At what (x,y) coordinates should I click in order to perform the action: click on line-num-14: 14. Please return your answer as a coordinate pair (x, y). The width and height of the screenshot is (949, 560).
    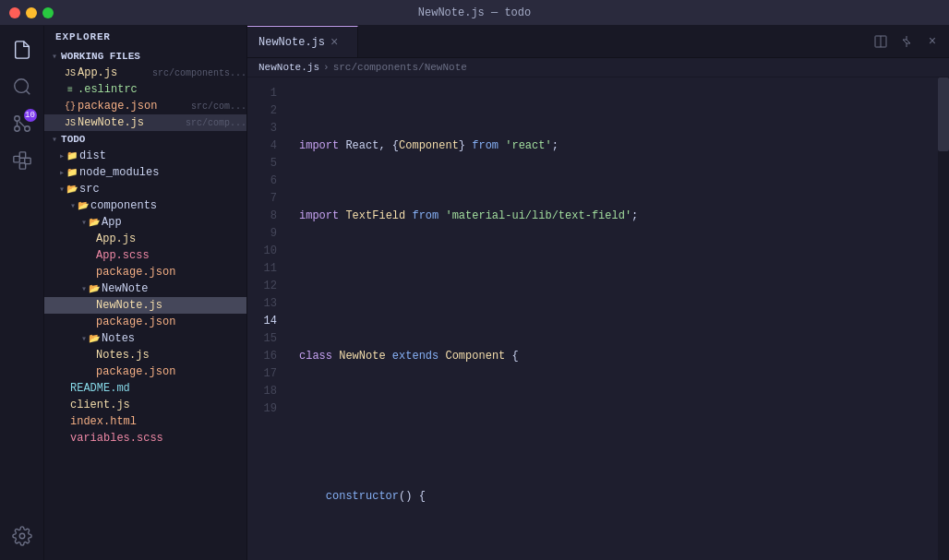
    Looking at the image, I should click on (270, 321).